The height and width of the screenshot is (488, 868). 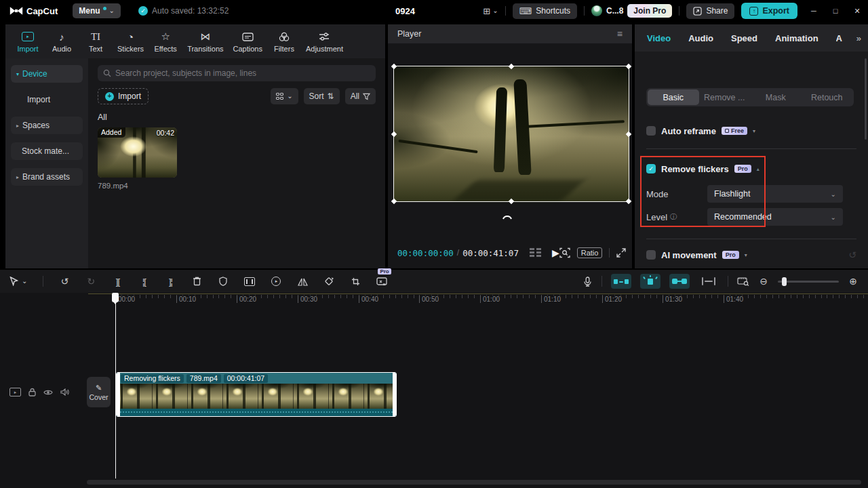 I want to click on tab-animation: Animation, so click(x=797, y=38).